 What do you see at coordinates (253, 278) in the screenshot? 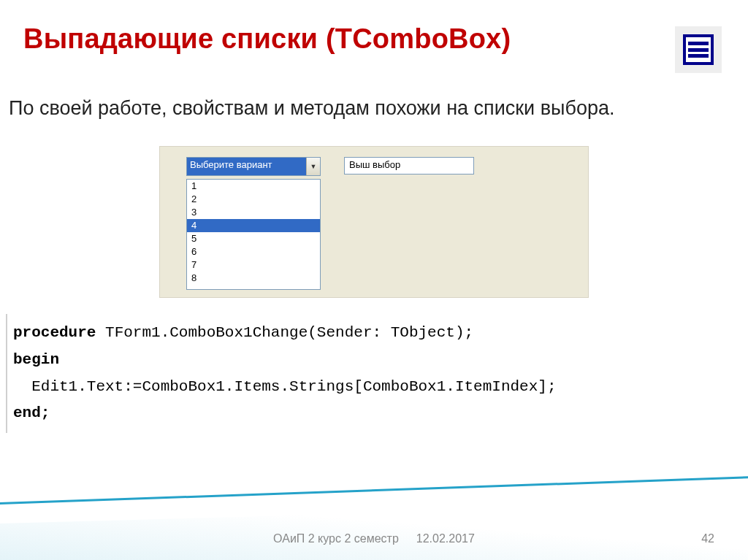
I see `list-item: 8` at bounding box center [253, 278].